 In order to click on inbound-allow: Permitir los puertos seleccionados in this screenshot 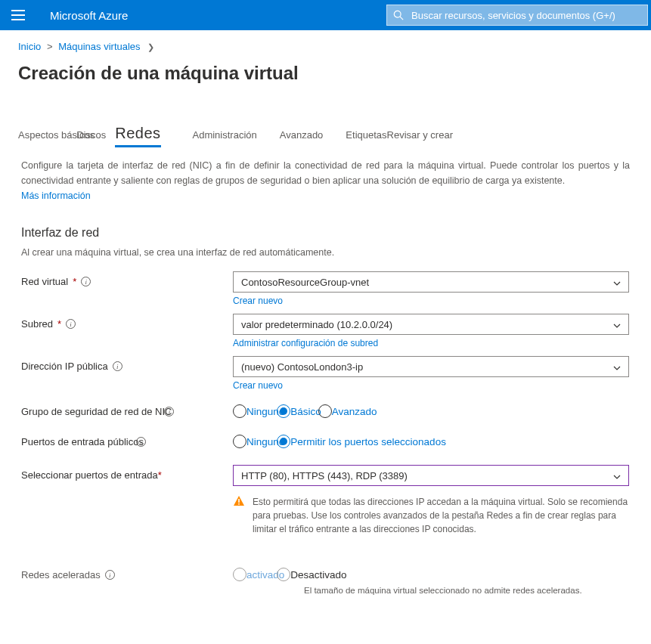, I will do `click(361, 441)`.